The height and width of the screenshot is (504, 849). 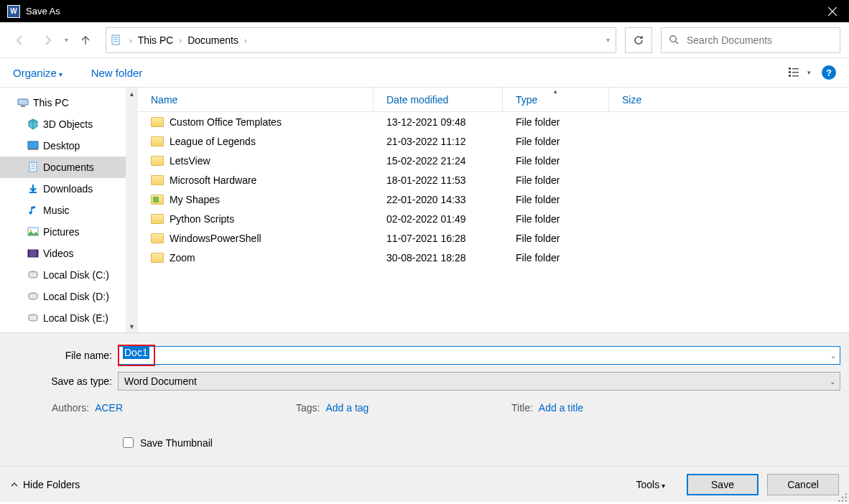 What do you see at coordinates (730, 40) in the screenshot?
I see `search-placeholder: Search Documents` at bounding box center [730, 40].